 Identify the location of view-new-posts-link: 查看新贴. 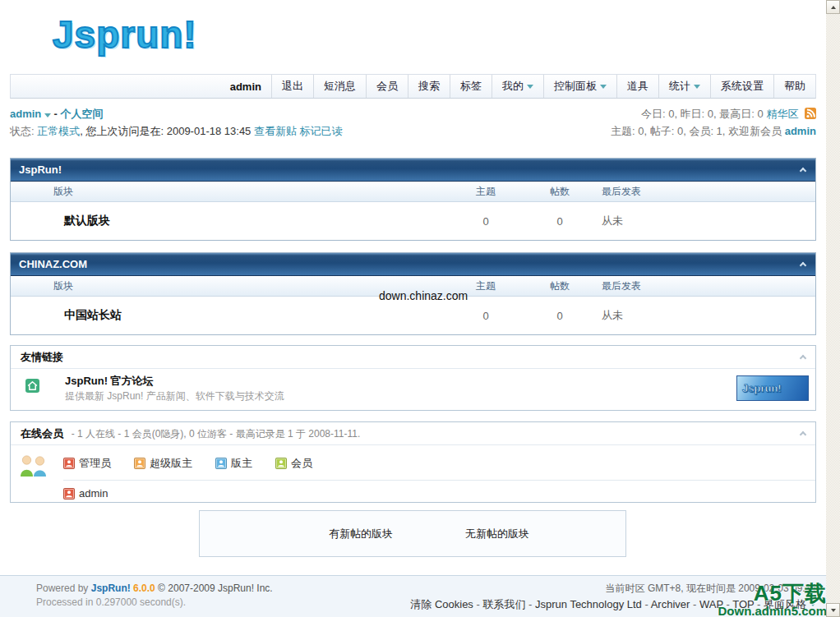
(275, 131).